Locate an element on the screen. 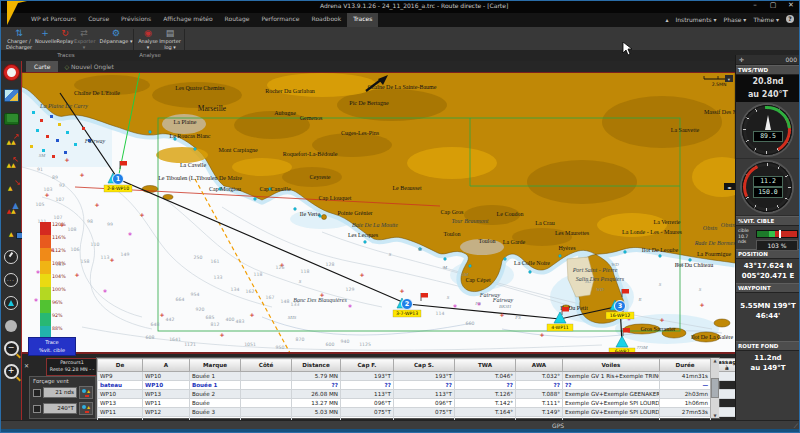  tab-new-onglet: ◇Nouvel Onglet is located at coordinates (90, 66).